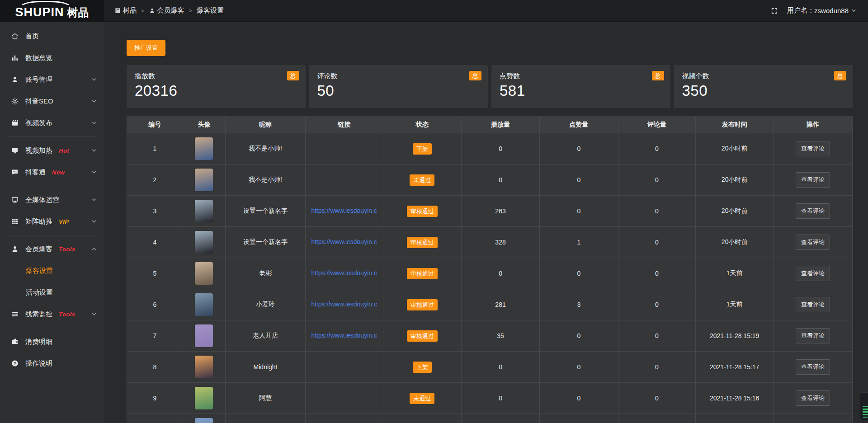  Describe the element at coordinates (39, 123) in the screenshot. I see `sidebar-item-label: 视频发布` at that location.